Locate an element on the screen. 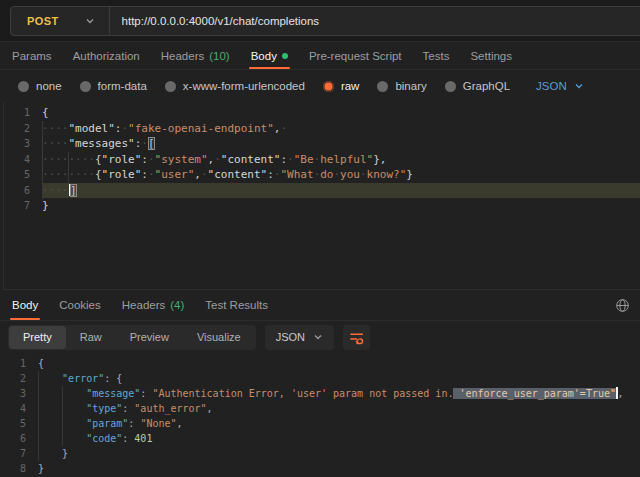 This screenshot has width=640, height=477. view-preview-button: Preview is located at coordinates (150, 338).